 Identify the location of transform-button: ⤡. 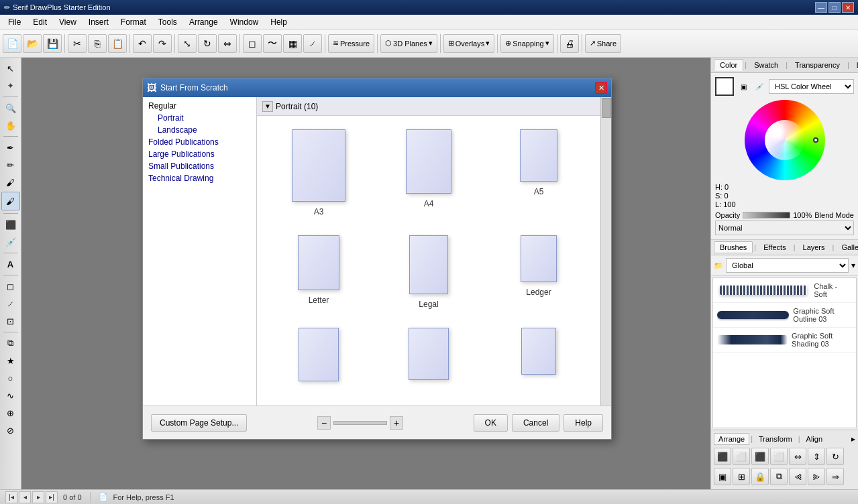
(187, 44).